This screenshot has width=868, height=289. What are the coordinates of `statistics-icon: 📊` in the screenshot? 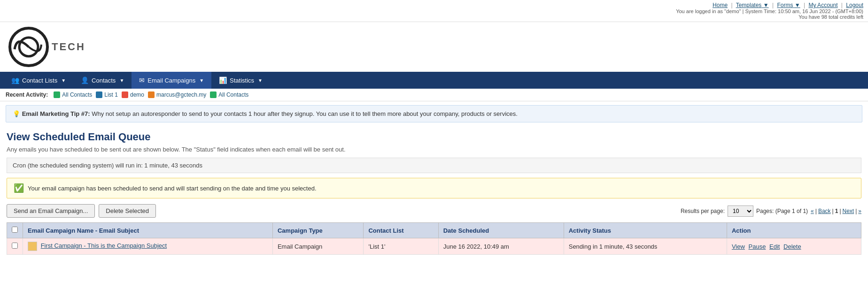 It's located at (223, 80).